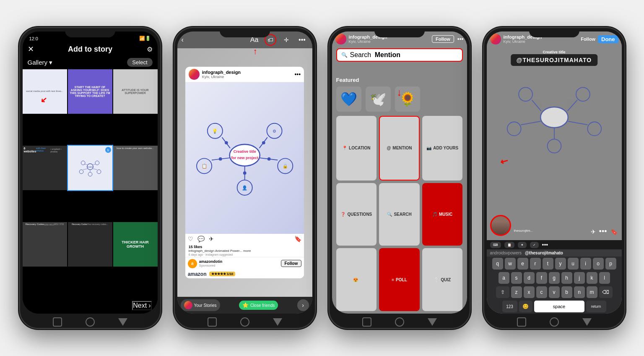  Describe the element at coordinates (503, 292) in the screenshot. I see `key-shift: ⇧` at that location.